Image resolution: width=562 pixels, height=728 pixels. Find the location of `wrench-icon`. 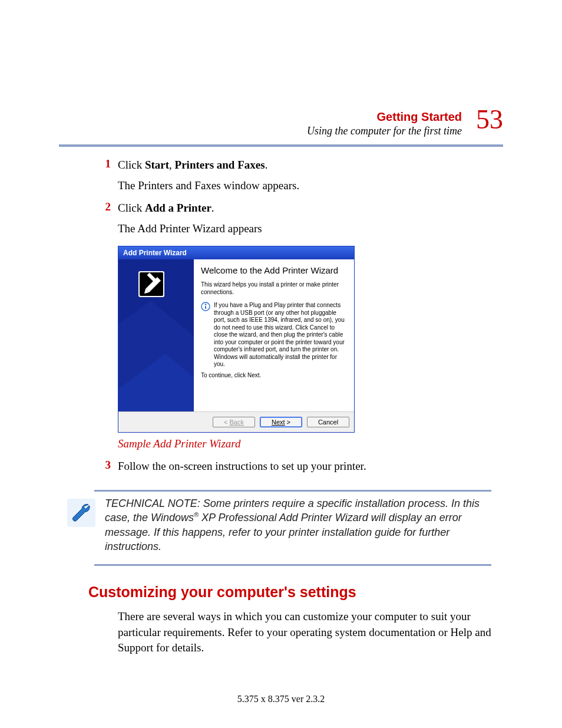

wrench-icon is located at coordinates (81, 514).